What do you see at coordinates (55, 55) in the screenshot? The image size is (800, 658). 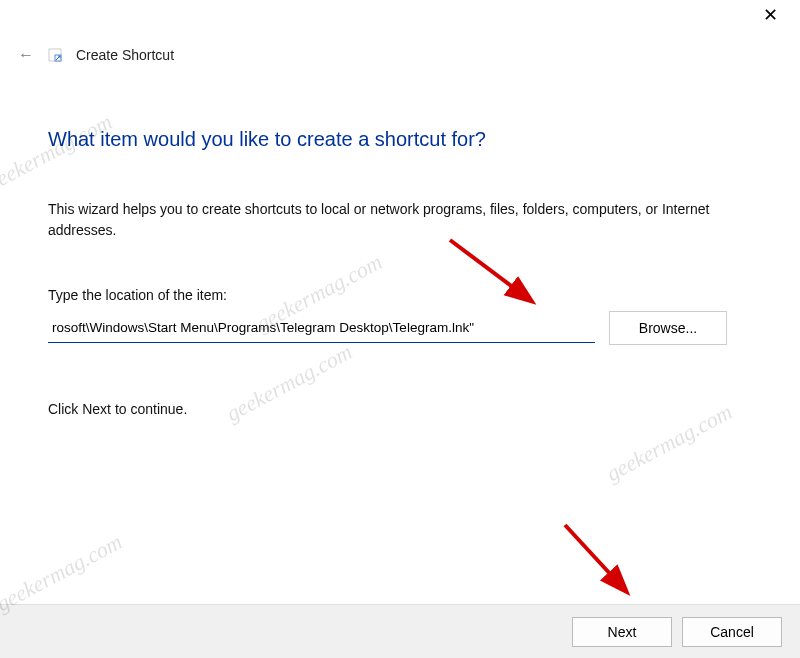 I see `shortcut-icon` at bounding box center [55, 55].